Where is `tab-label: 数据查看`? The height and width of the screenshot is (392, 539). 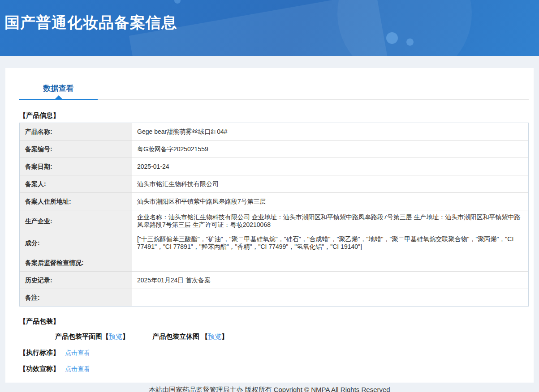
tab-label: 数据查看 is located at coordinates (59, 89).